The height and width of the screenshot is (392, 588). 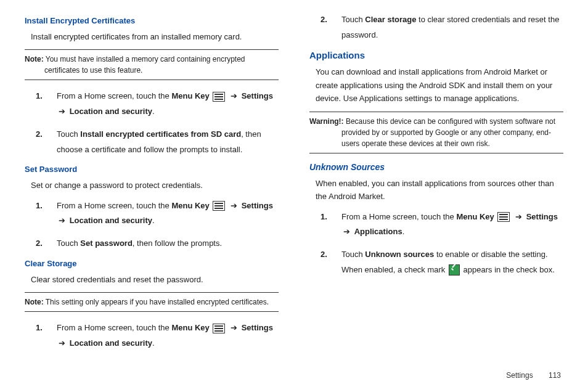 What do you see at coordinates (160, 134) in the screenshot?
I see `install-sd-label: Install encrypted certificates from SD c…` at bounding box center [160, 134].